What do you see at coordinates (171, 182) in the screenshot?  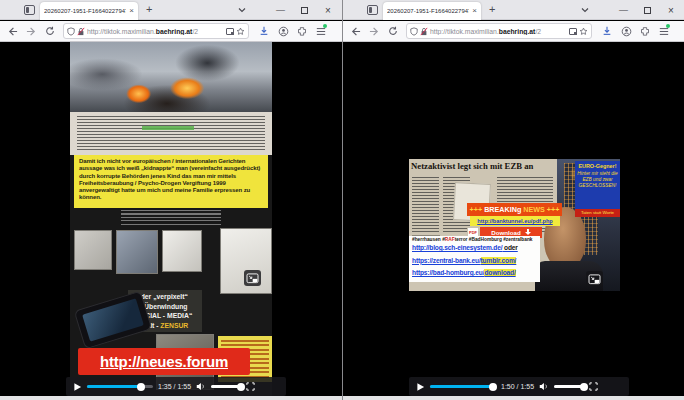 I see `video-highlighted-statement: Damit ich nicht vor europäischen / inter…` at bounding box center [171, 182].